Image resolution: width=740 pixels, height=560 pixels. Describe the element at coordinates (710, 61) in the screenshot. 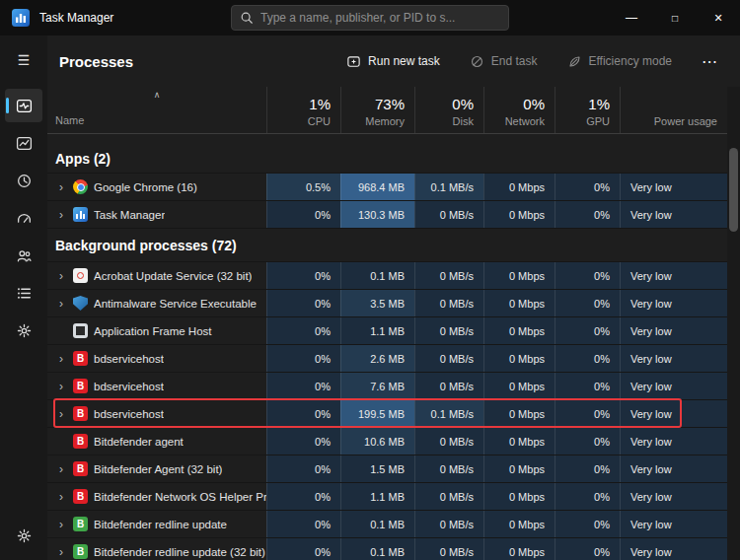

I see `more-options-button: ⋯` at that location.